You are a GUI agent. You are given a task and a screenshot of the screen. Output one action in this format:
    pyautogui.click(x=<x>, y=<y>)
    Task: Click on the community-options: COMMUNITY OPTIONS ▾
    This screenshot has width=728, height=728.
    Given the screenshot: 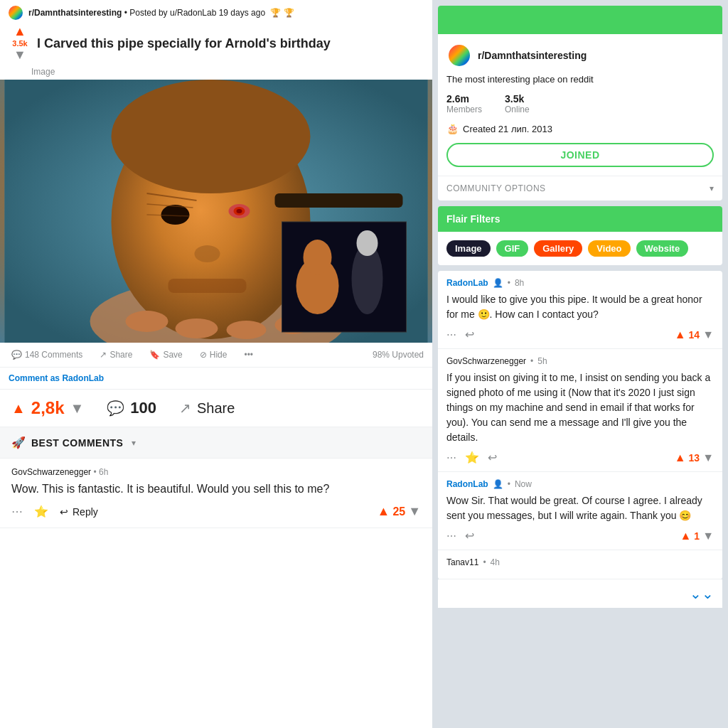 What is the action you would take?
    pyautogui.click(x=580, y=188)
    